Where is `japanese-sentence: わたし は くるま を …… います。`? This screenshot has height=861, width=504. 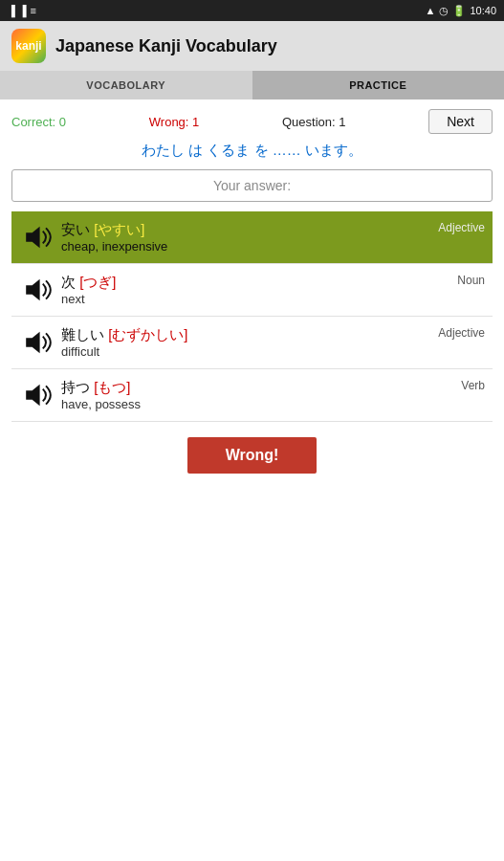
japanese-sentence: わたし は くるま を …… います。 is located at coordinates (252, 151).